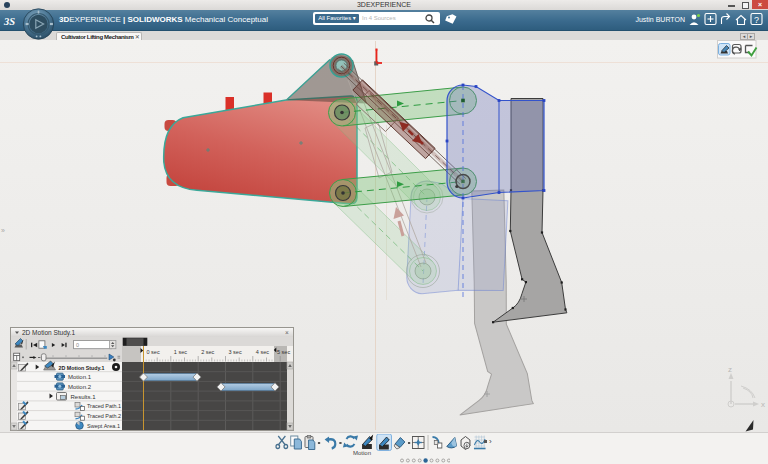 The height and width of the screenshot is (464, 768). I want to click on svg-text: 2 sec, so click(208, 352).